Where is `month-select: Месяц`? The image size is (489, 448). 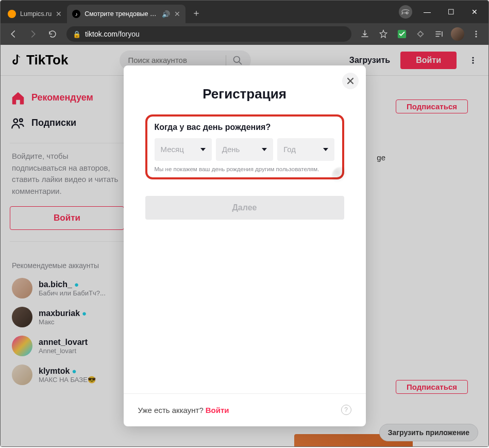 month-select: Месяц is located at coordinates (183, 150).